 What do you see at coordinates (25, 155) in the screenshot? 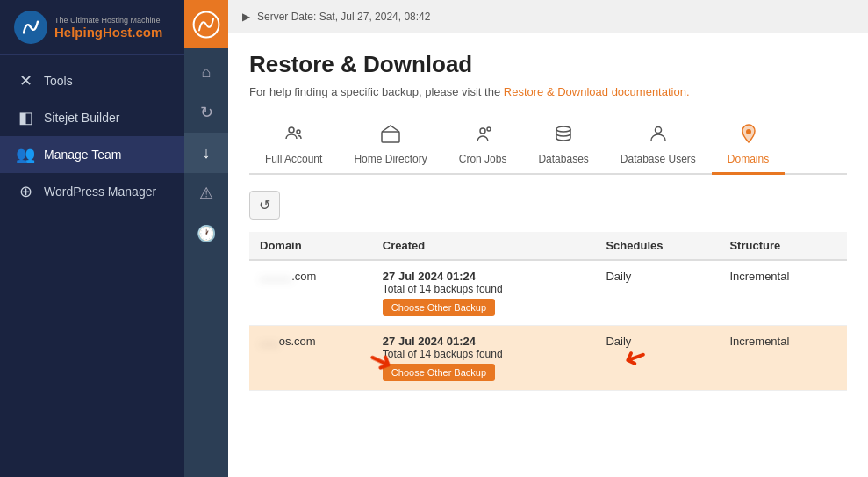
I see `manage-team-icon: 👥` at bounding box center [25, 155].